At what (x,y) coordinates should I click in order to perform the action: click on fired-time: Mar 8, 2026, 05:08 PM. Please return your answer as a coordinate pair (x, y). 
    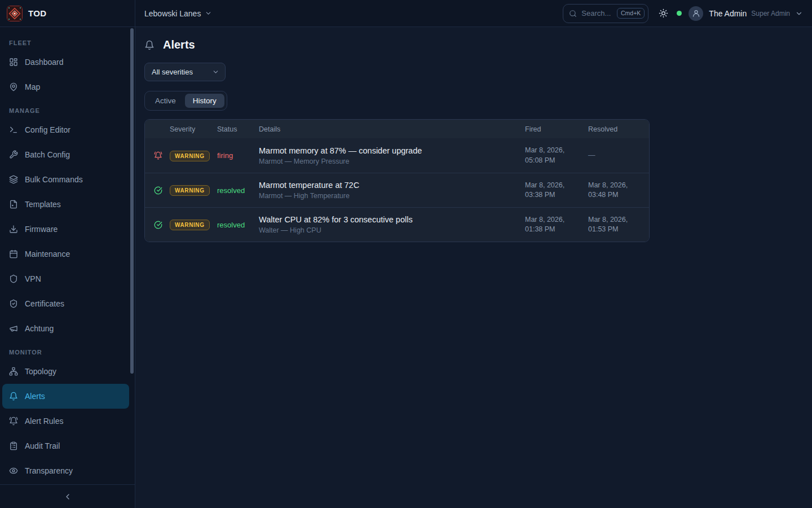
    Looking at the image, I should click on (557, 156).